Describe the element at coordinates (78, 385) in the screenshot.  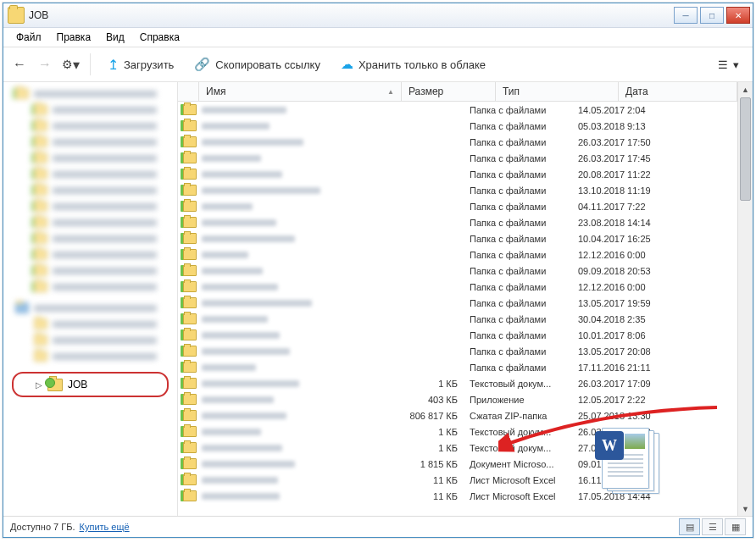
I see `tree-item-label: JOB` at that location.